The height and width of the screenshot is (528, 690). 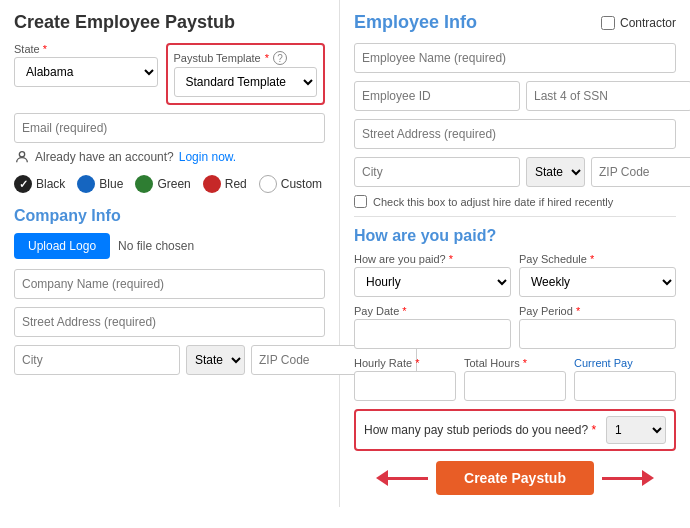 What do you see at coordinates (437, 96) in the screenshot?
I see `employee-id-input` at bounding box center [437, 96].